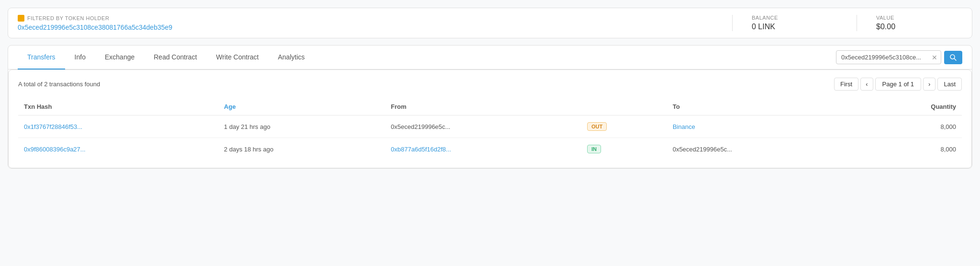 Image resolution: width=980 pixels, height=266 pixels. What do you see at coordinates (919, 27) in the screenshot?
I see `value-amount: $0.00` at bounding box center [919, 27].